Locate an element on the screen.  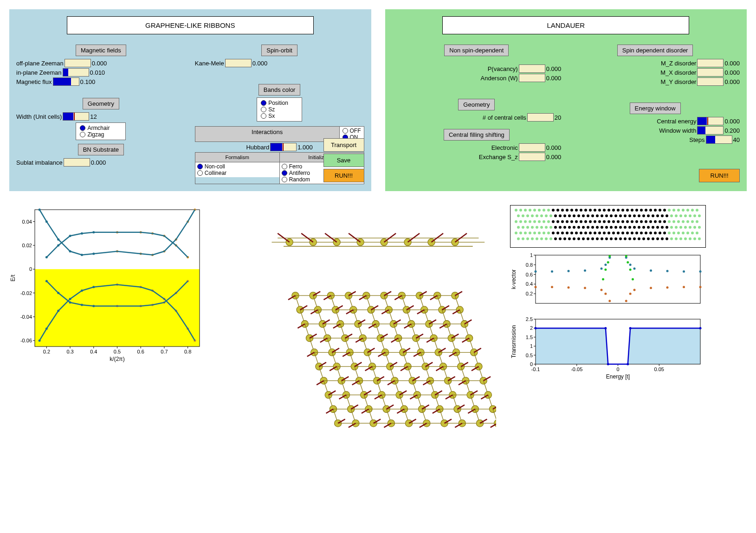
bandscolor-sz: Sz is located at coordinates (279, 109).